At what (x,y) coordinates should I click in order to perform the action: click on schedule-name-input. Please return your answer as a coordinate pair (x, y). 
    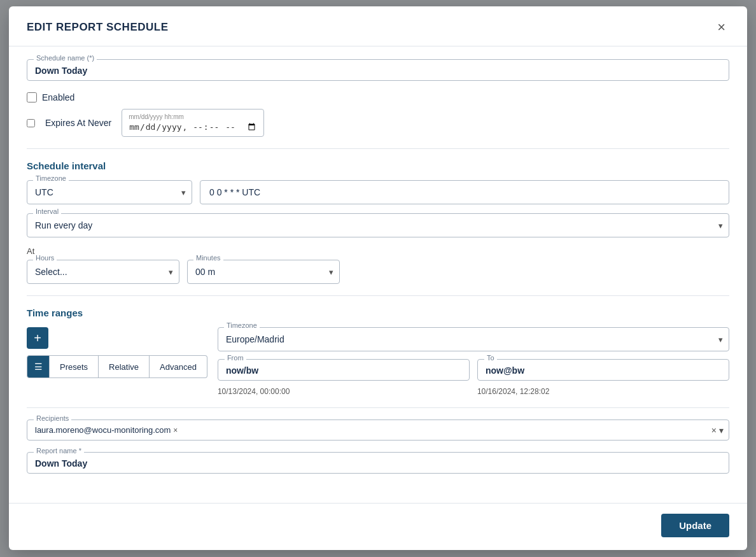
    Looking at the image, I should click on (378, 71).